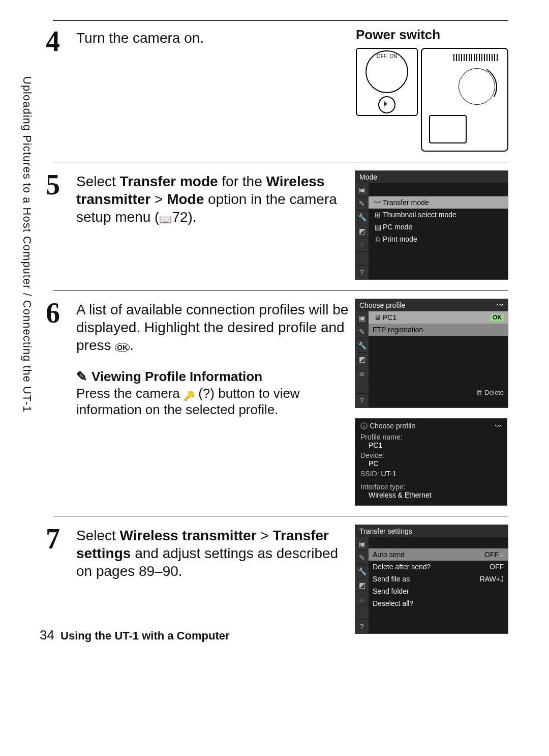 The height and width of the screenshot is (756, 549). Describe the element at coordinates (362, 218) in the screenshot. I see `wrench-icon: 🔧` at that location.